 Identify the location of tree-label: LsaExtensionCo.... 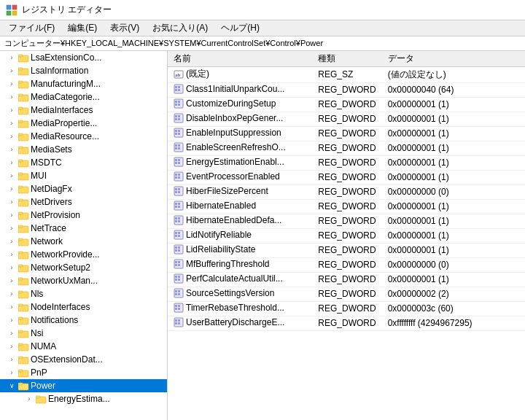
(66, 58).